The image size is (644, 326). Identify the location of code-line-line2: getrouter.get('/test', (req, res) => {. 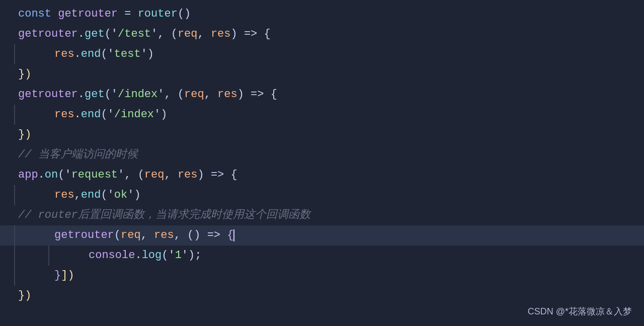
(322, 34).